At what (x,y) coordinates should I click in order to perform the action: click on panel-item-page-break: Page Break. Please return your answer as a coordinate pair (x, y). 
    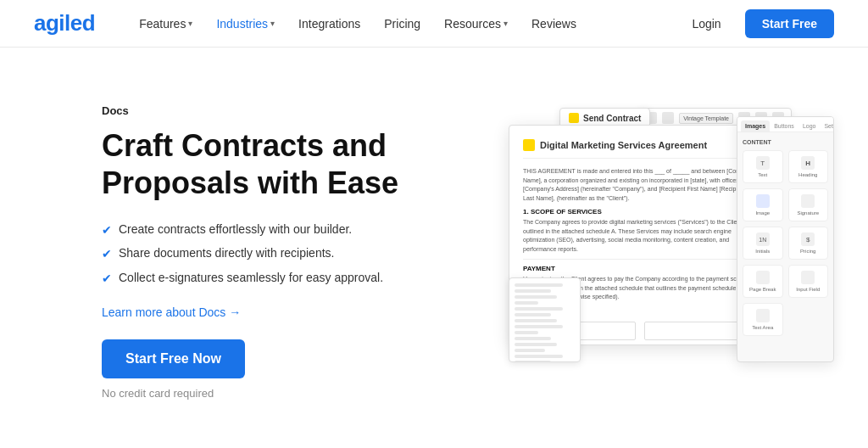
    Looking at the image, I should click on (763, 282).